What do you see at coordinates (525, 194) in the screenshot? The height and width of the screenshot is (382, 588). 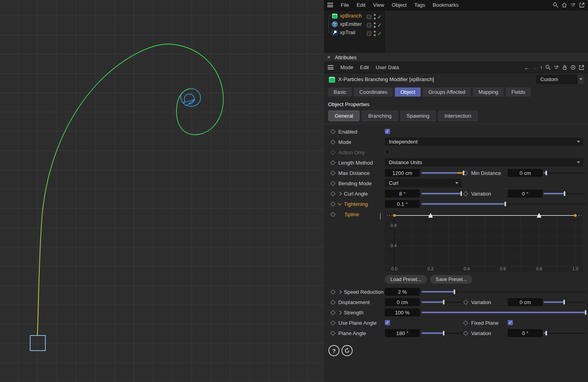 I see `curl-variation-input: 0 °` at bounding box center [525, 194].